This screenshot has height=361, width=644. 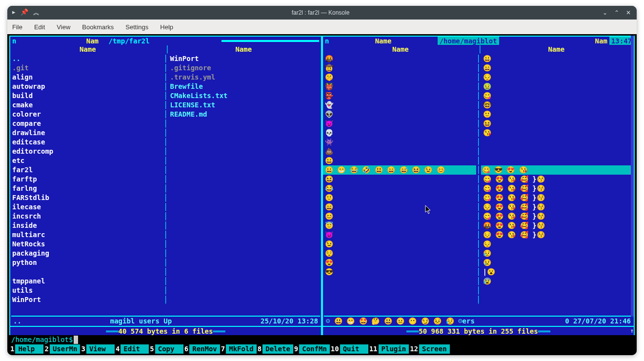 What do you see at coordinates (98, 27) in the screenshot?
I see `menu-bookmarks: Bookmarks` at bounding box center [98, 27].